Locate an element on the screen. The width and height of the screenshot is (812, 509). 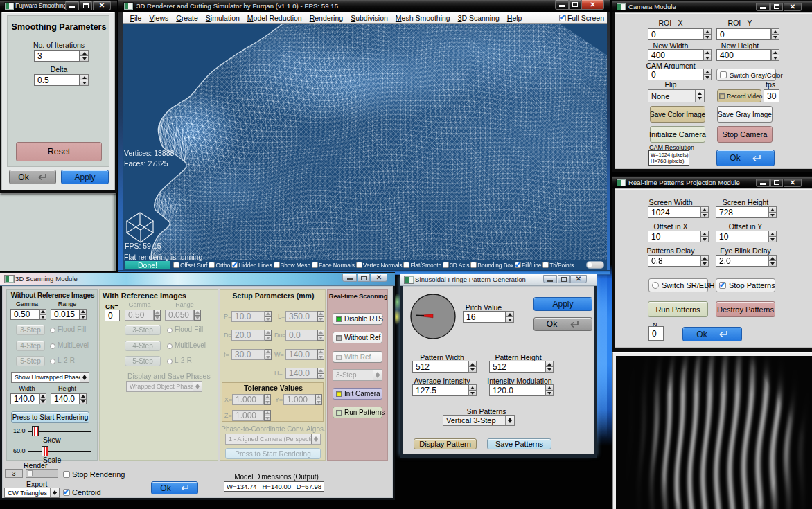
offset-x-spinner is located at coordinates (705, 237).